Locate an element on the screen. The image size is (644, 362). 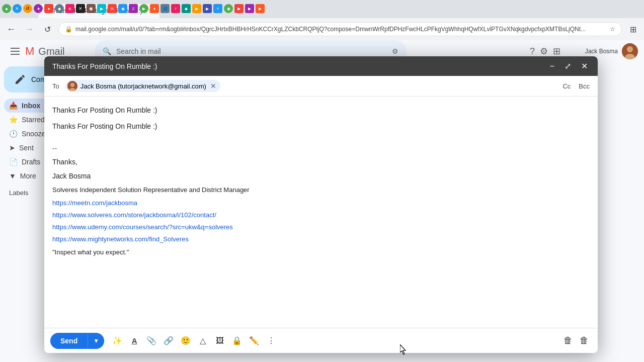
sig-link3: https://www.udemy.com/courses/search/?sr… is located at coordinates (321, 227).